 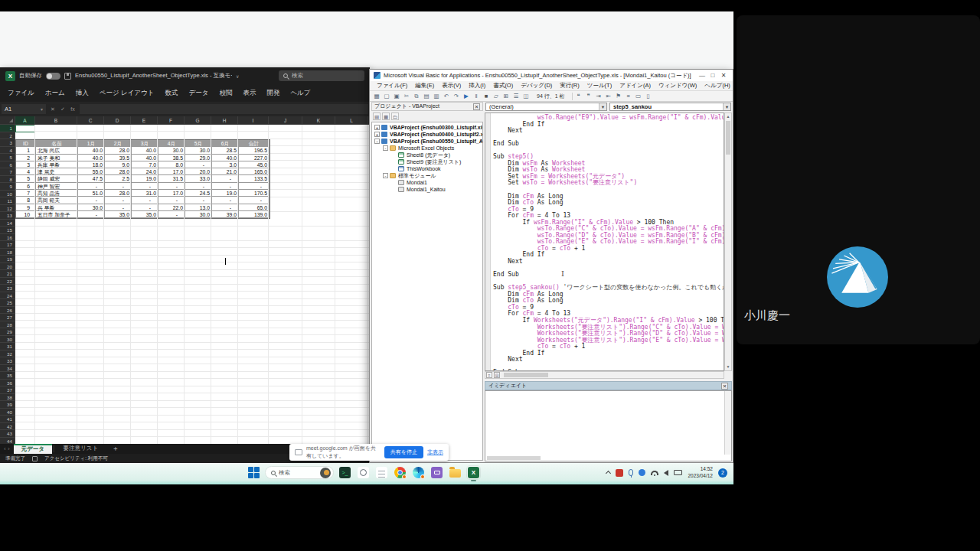 I want to click on select-all-button, so click(x=8, y=121).